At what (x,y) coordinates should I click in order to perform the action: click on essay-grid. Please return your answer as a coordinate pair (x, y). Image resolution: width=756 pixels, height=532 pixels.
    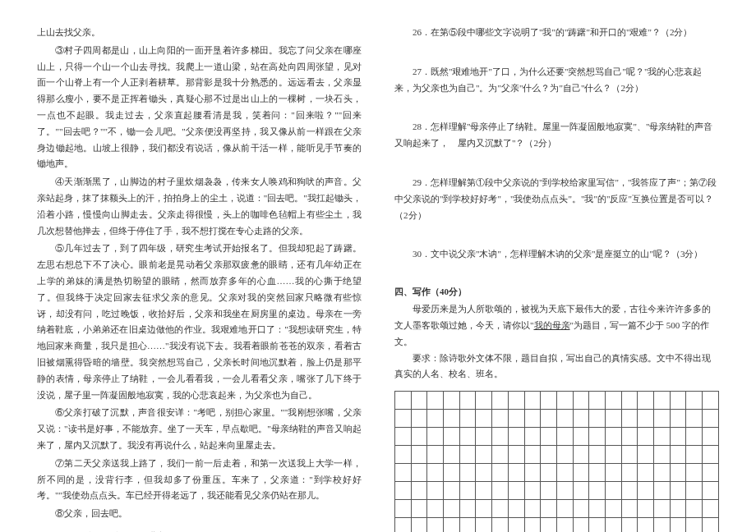
    Looking at the image, I should click on (557, 461).